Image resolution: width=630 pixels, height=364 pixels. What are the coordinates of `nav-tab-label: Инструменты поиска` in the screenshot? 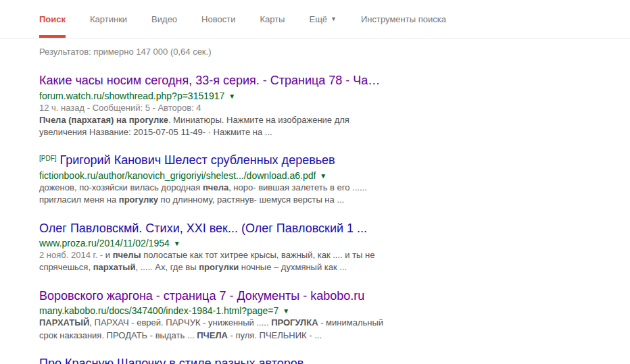 It's located at (404, 19).